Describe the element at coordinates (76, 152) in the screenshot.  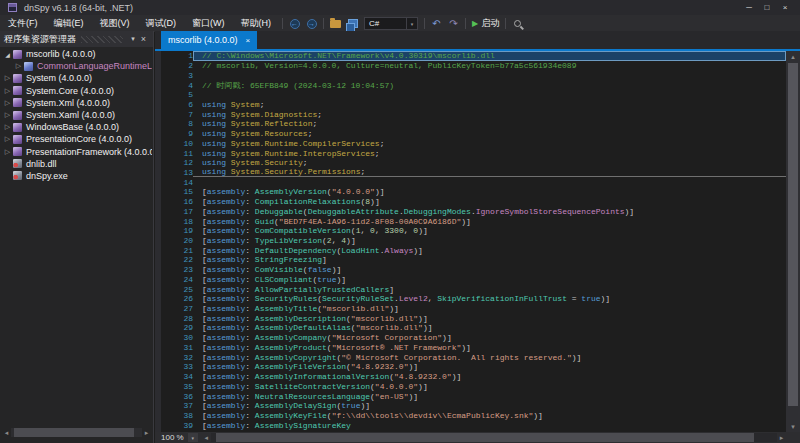
I see `tree-item: ▷PresentationFramework (4.0.0.0)` at that location.